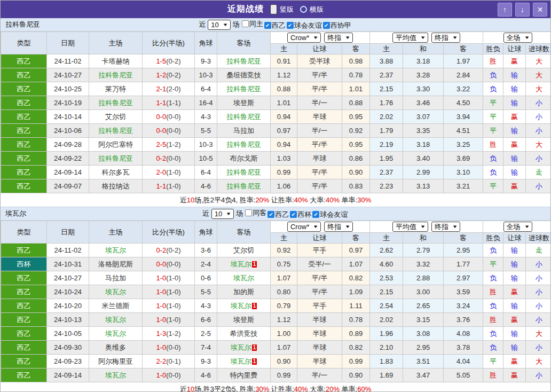  What do you see at coordinates (423, 159) in the screenshot?
I see `avg-odds-cell: 3.40` at bounding box center [423, 159].